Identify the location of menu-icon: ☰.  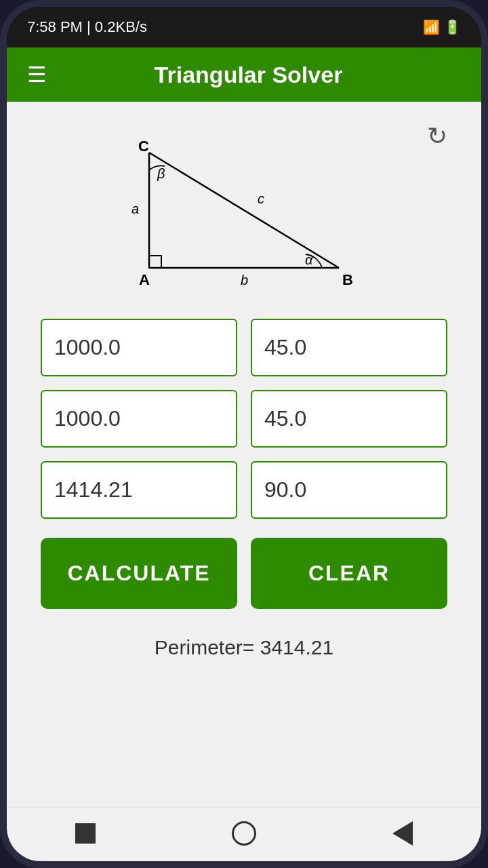
(37, 75).